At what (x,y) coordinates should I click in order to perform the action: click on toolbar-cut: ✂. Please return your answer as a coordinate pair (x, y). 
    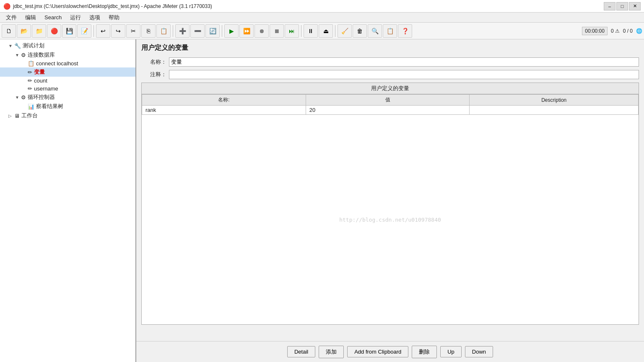
    Looking at the image, I should click on (133, 31).